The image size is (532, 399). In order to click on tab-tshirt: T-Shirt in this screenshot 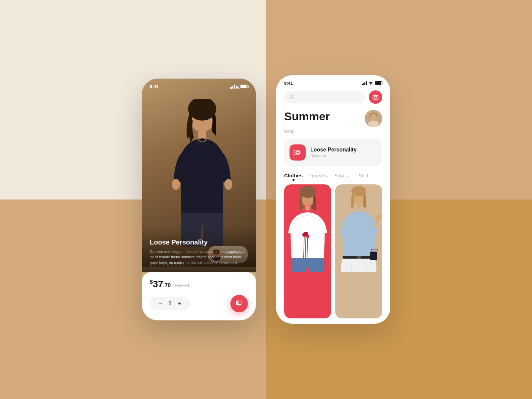, I will do `click(361, 176)`.